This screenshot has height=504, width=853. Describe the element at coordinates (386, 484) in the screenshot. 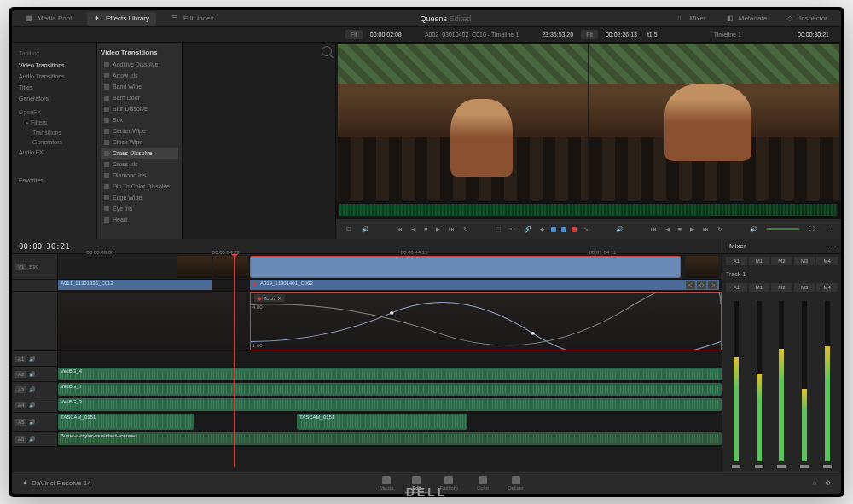

I see `page-media: Media` at that location.